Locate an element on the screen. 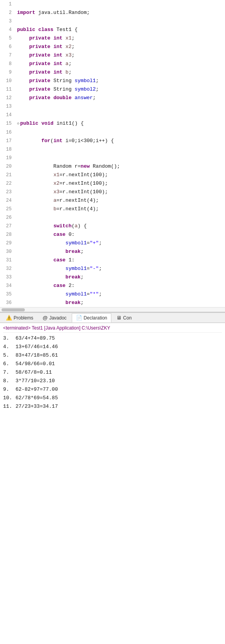 This screenshot has width=225, height=644. code-line-19: 19 is located at coordinates (112, 158).